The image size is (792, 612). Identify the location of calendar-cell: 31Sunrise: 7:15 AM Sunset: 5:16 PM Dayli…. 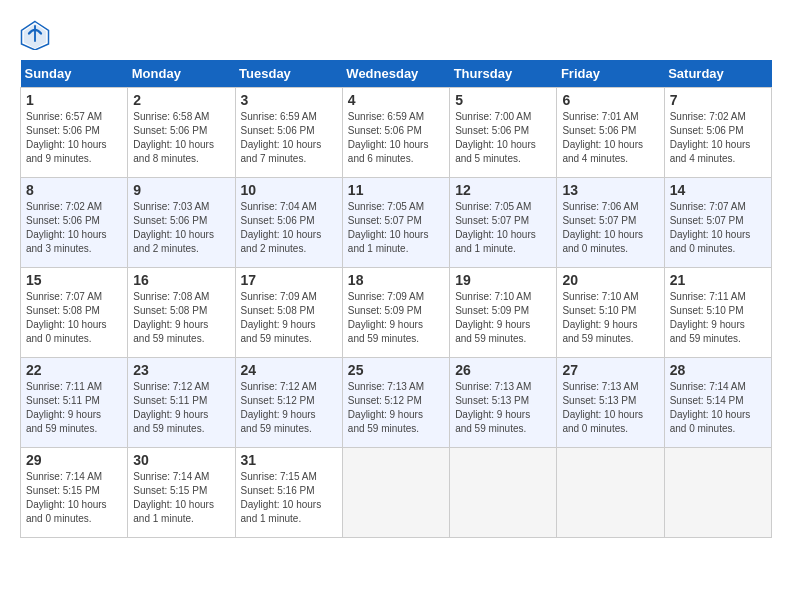
(288, 493).